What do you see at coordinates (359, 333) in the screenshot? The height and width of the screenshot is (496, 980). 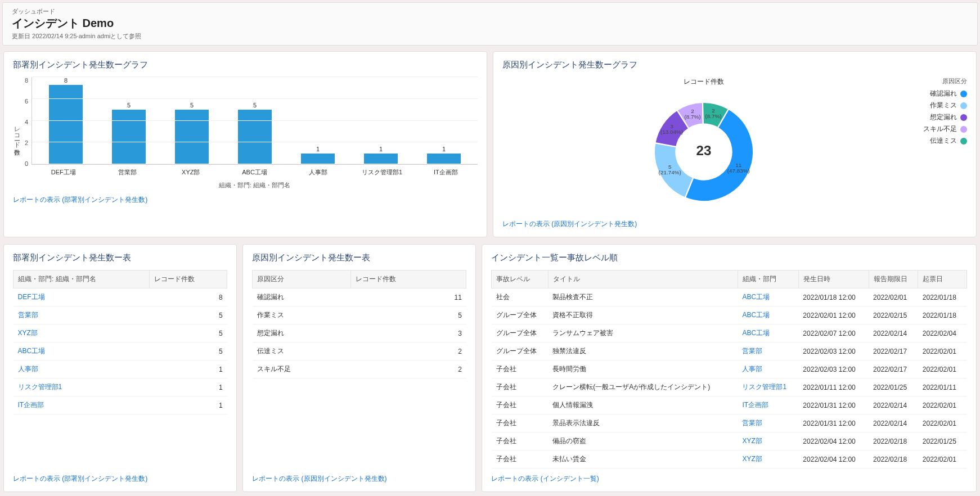 I see `table-row: 想定漏れ3` at bounding box center [359, 333].